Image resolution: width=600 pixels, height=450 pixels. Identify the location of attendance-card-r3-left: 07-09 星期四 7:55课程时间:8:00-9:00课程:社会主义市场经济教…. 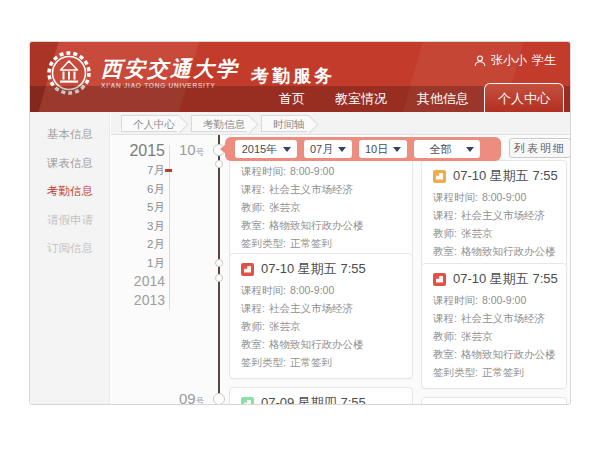
(321, 396).